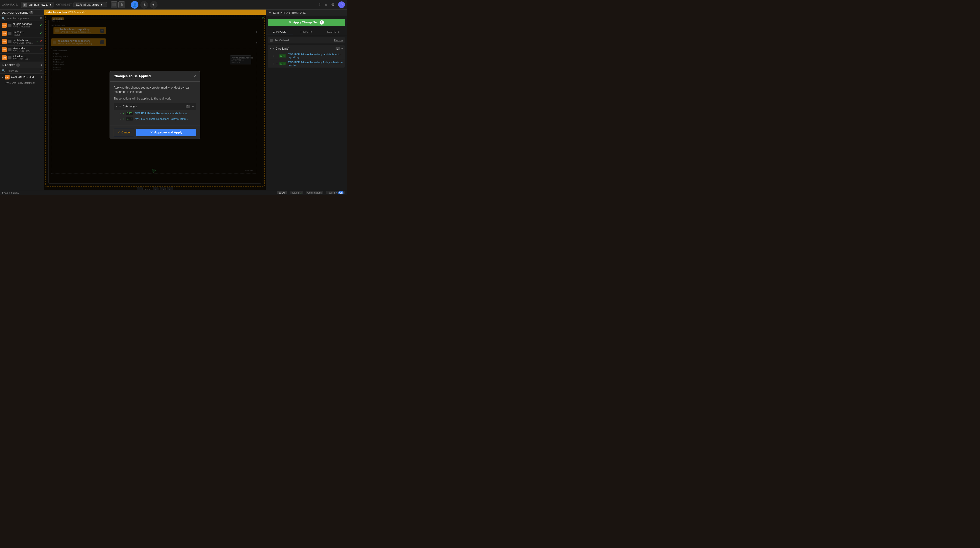 The image size is (980, 548). What do you see at coordinates (290, 22) in the screenshot?
I see `apply-icon: ✕` at bounding box center [290, 22].